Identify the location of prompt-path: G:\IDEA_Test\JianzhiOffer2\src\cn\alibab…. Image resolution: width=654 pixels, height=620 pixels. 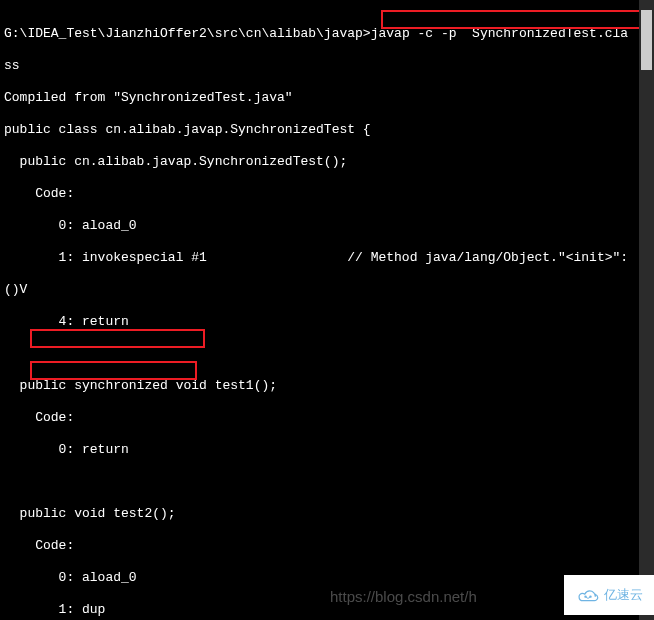
(188, 34).